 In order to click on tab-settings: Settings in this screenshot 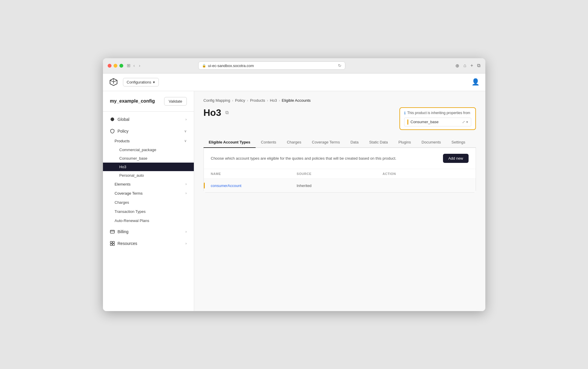, I will do `click(458, 142)`.